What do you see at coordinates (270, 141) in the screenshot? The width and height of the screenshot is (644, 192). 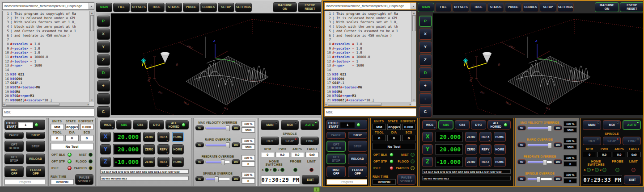 I see `spindle-rev-button: REV` at bounding box center [270, 141].